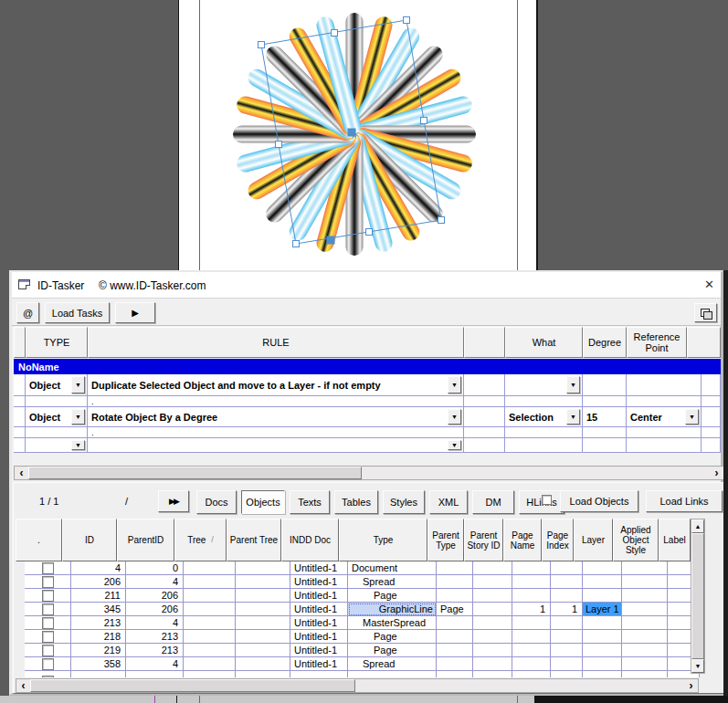 This screenshot has height=703, width=728. I want to click on grid-vscrollbar: ▲ ▼, so click(698, 596).